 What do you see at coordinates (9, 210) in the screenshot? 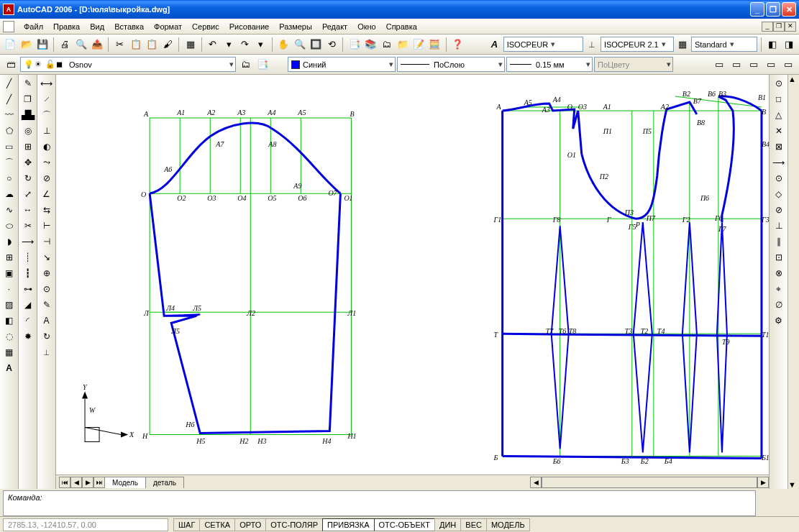
I see `spline-icon: ∿` at bounding box center [9, 210].